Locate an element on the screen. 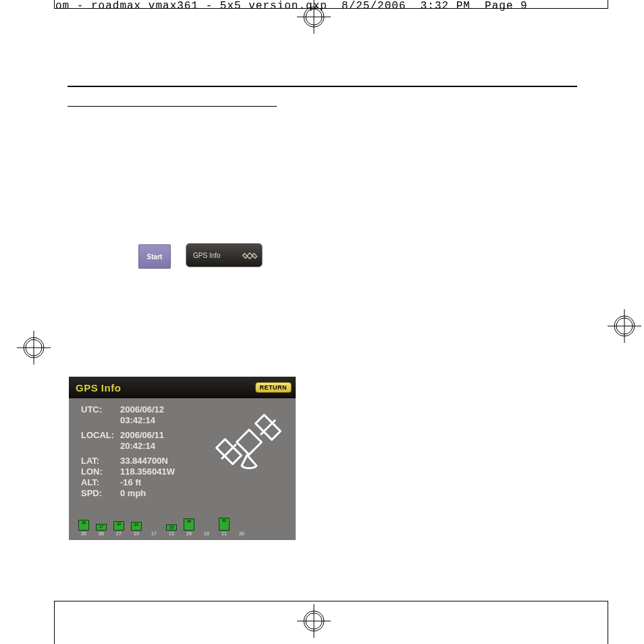  sat-bar: 3211 is located at coordinates (224, 527).